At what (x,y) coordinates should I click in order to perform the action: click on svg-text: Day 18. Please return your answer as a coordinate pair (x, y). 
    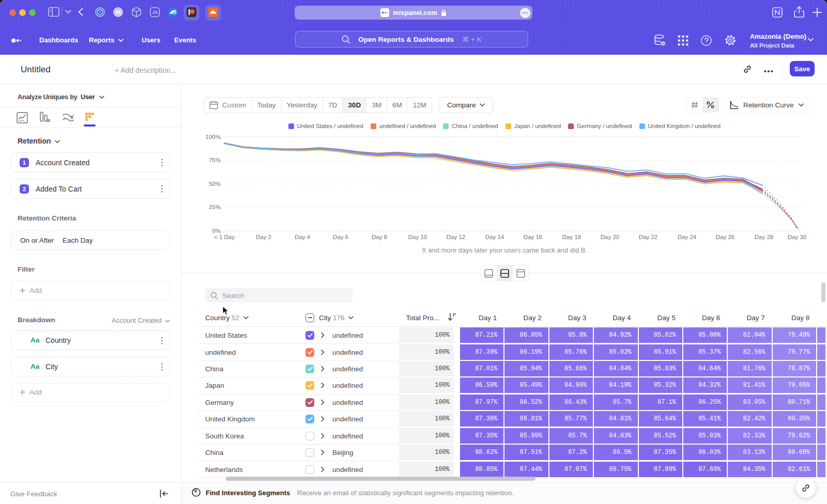
    Looking at the image, I should click on (572, 237).